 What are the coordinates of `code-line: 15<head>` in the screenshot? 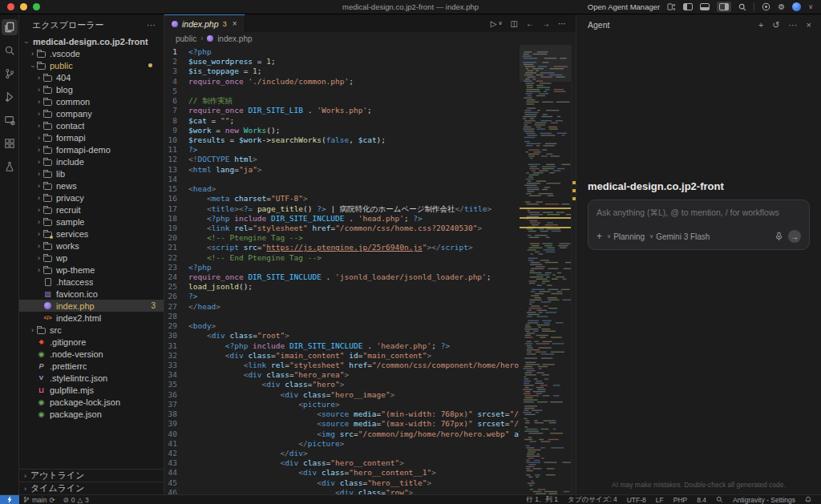 It's located at (342, 189).